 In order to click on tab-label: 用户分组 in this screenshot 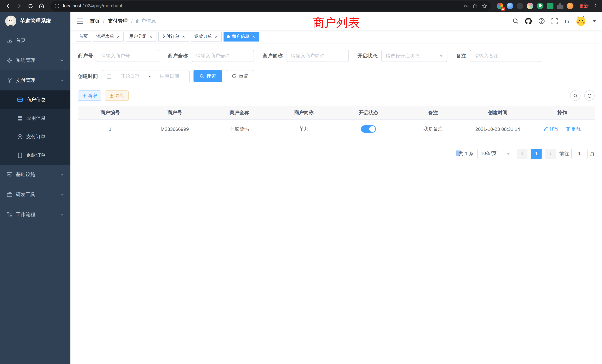, I will do `click(138, 37)`.